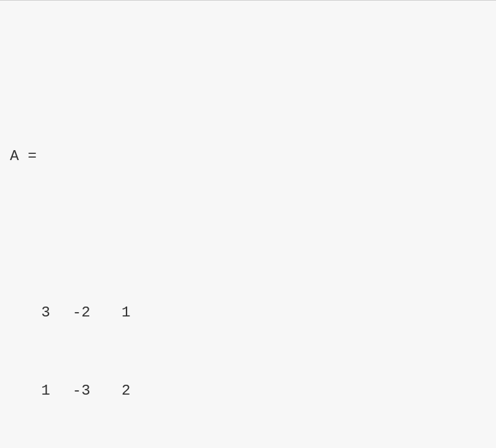  What do you see at coordinates (27, 156) in the screenshot?
I see `assign-operator: =` at bounding box center [27, 156].